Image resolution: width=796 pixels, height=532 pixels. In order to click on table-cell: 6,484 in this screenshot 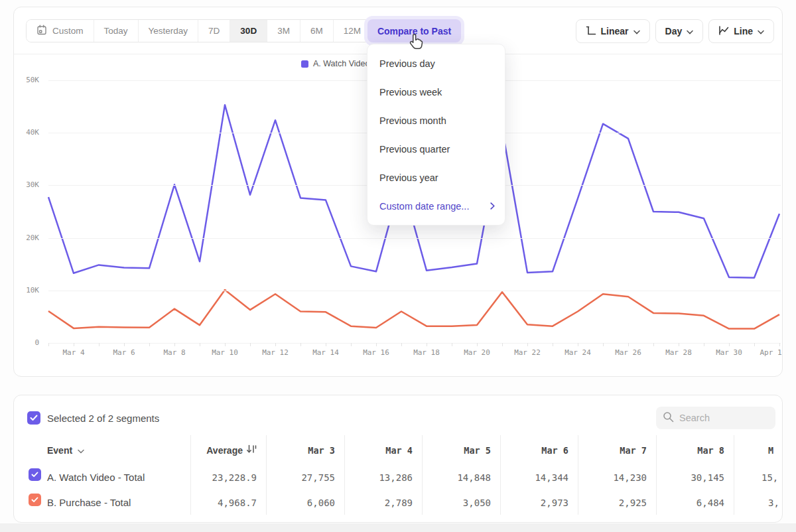, I will do `click(688, 503)`.